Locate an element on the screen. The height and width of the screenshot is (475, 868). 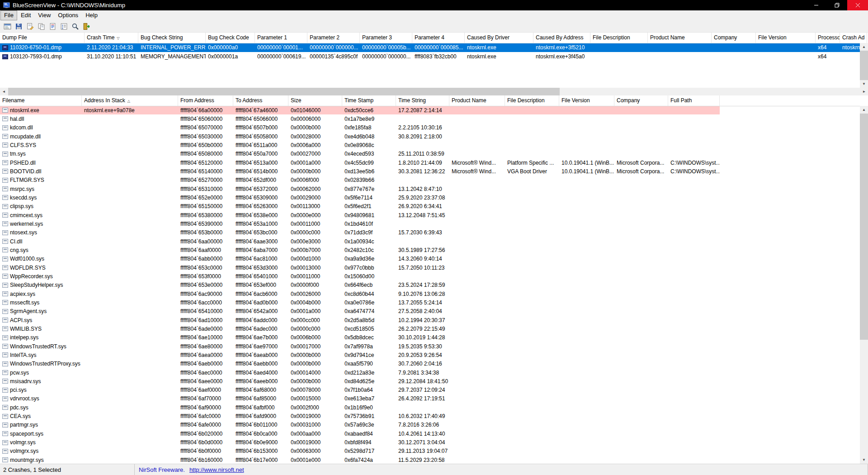
column-header-to-address: To Address is located at coordinates (261, 100).